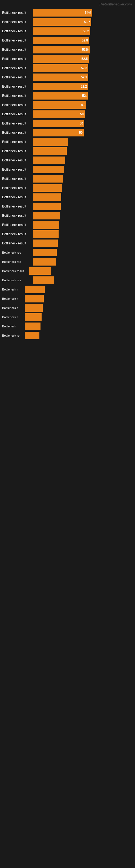 The image size is (135, 868). What do you see at coordinates (68, 87) in the screenshot?
I see `bar-row-wrapper: Bottleneck result52.2` at bounding box center [68, 87].